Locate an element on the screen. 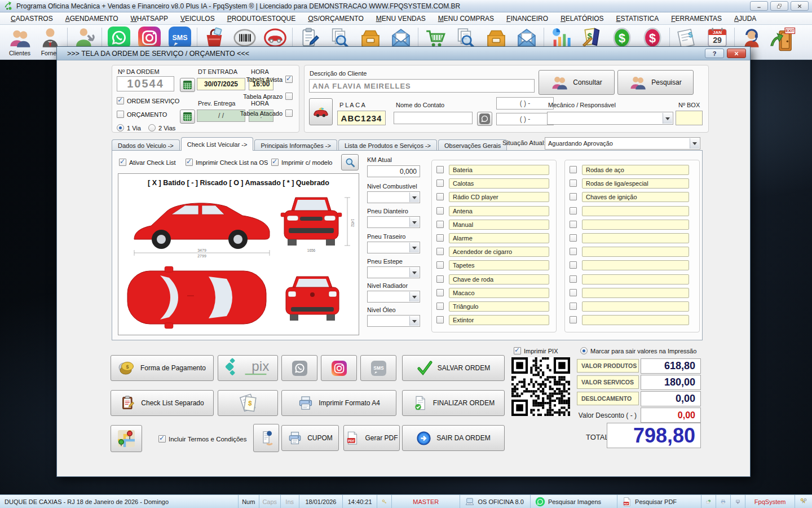 The width and height of the screenshot is (812, 508). menu-item-menu-vendas: MENU VENDAS is located at coordinates (401, 19).